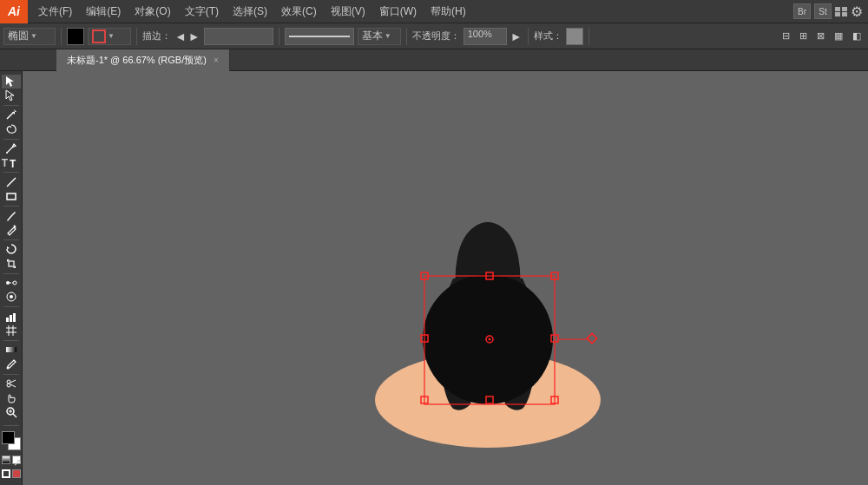  What do you see at coordinates (11, 163) in the screenshot?
I see `type-tool: T T` at bounding box center [11, 163].